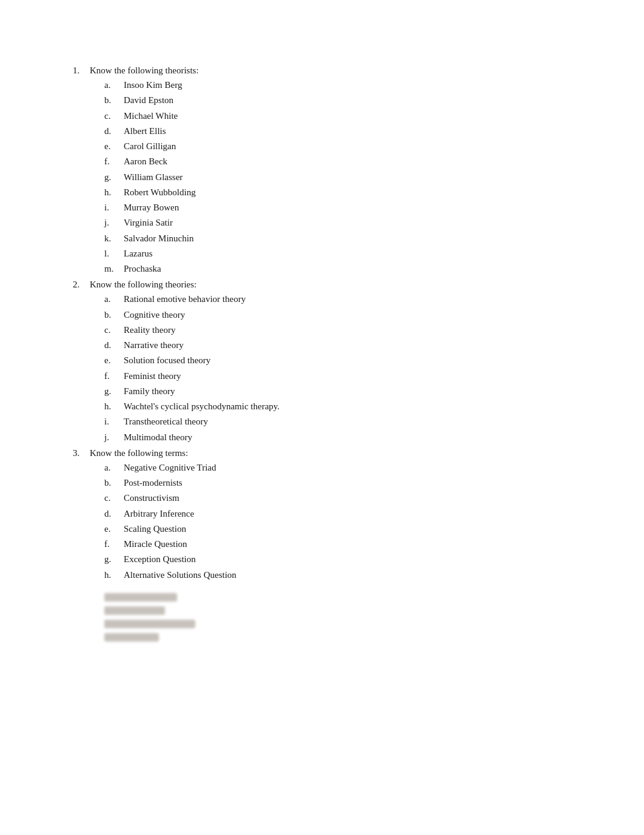 Image resolution: width=644 pixels, height=835 pixels. I want to click on list-item: b.Post-modernists, so click(338, 483).